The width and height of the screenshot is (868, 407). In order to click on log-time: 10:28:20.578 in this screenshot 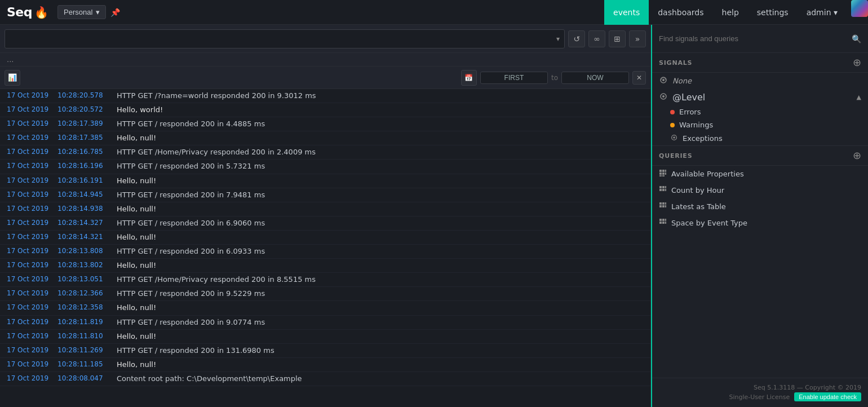, I will do `click(87, 95)`.